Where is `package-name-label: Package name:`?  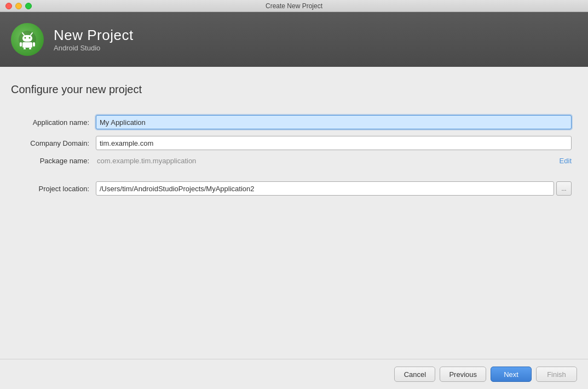
package-name-label: Package name: is located at coordinates (56, 161).